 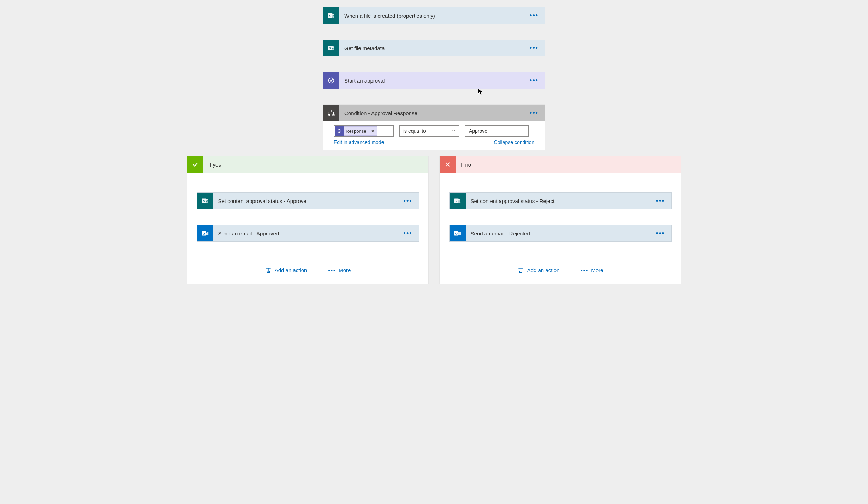 I want to click on approval-title: Start an approval, so click(x=432, y=80).